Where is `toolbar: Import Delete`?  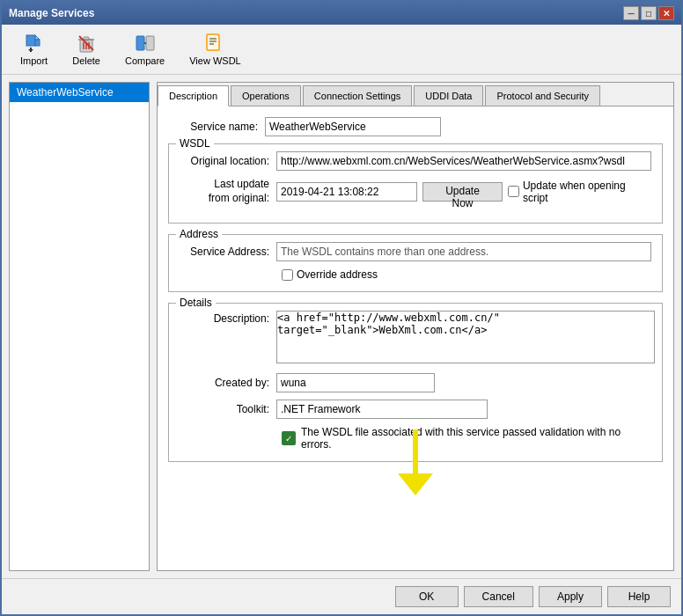
toolbar: Import Delete is located at coordinates (342, 49).